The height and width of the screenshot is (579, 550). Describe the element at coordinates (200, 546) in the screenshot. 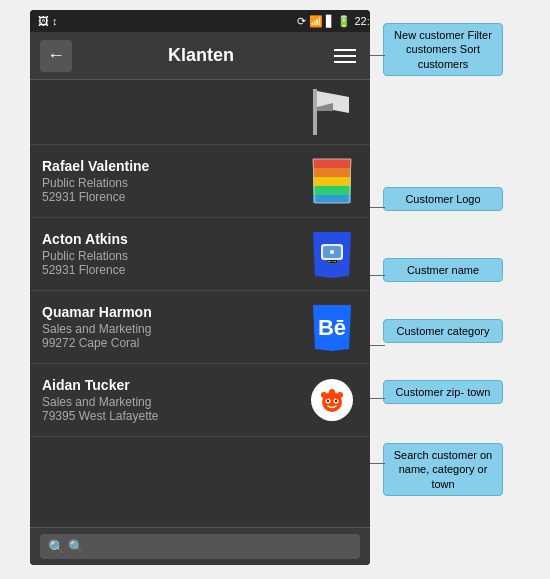

I see `search-wrapper: 🔍` at that location.